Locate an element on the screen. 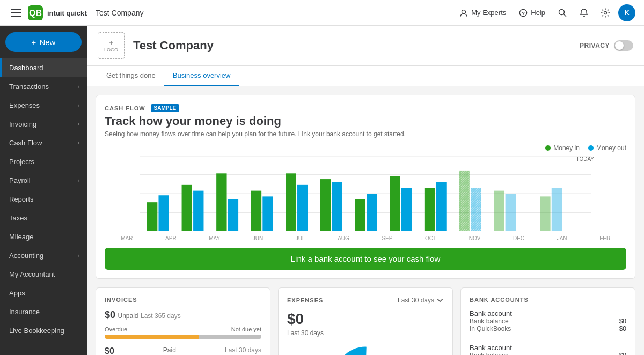 Image resolution: width=644 pixels, height=355 pixels. month-feb: FEB is located at coordinates (604, 238).